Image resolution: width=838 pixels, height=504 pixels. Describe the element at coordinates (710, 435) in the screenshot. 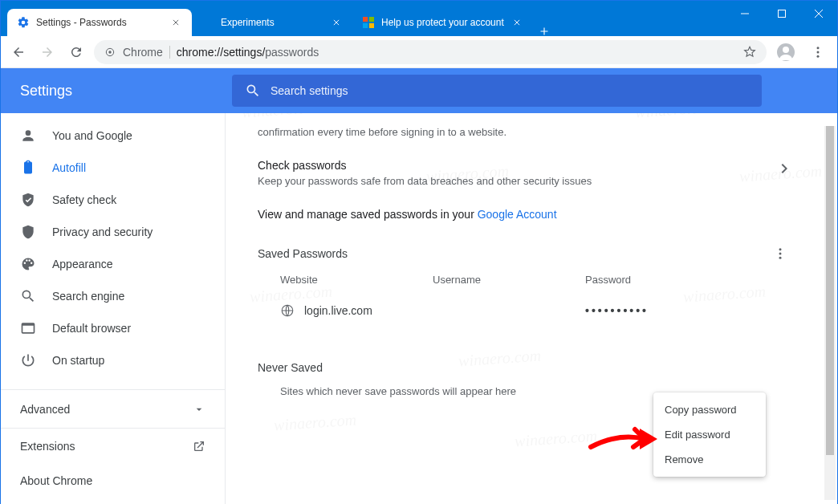

I see `password-context-menu: Copy password Edit password Remove` at that location.